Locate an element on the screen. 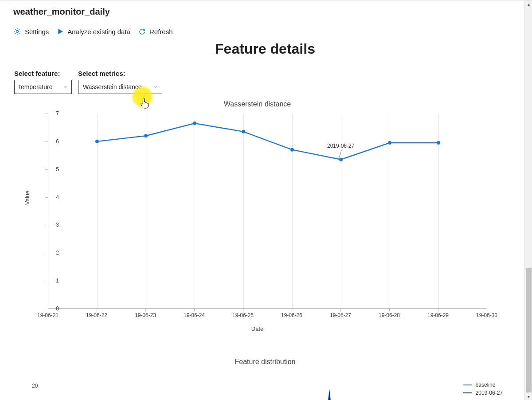 This screenshot has height=400, width=532. scroll-down-button: ▾ is located at coordinates (528, 396).